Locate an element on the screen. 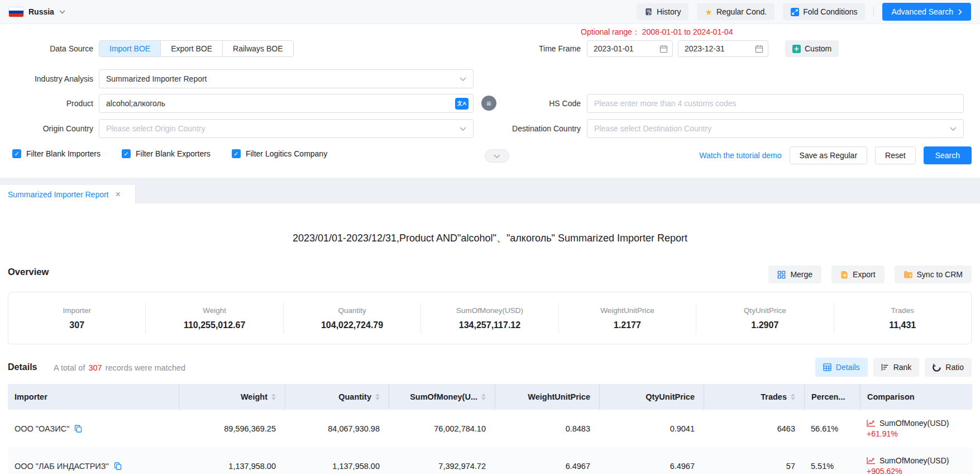 This screenshot has height=474, width=980. comparison-metric: SumOfMoney(USD) is located at coordinates (914, 423).